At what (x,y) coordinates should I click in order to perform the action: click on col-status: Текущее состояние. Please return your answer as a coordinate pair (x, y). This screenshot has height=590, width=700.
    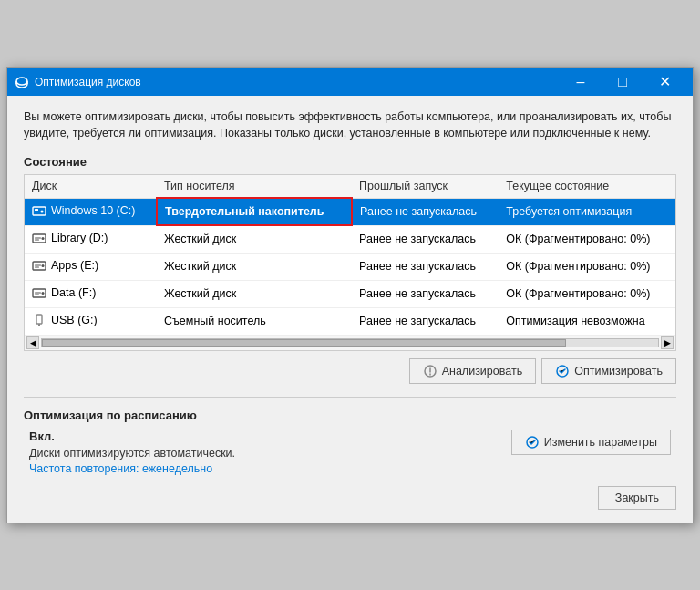
    Looking at the image, I should click on (587, 186).